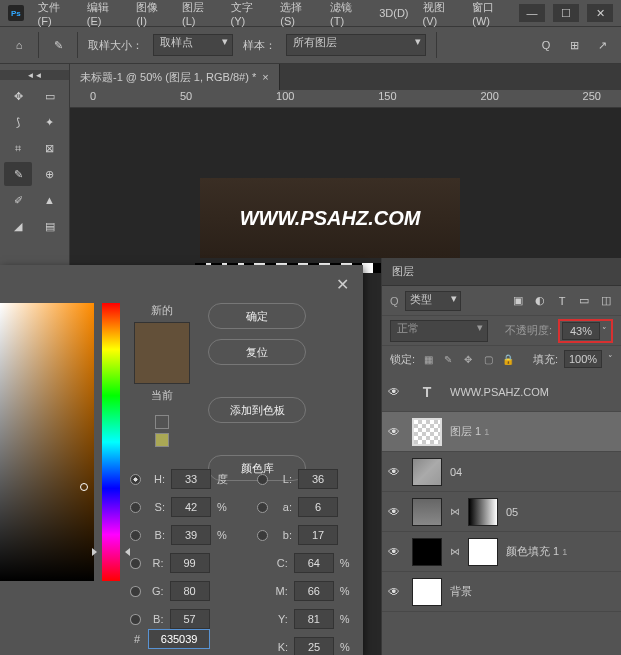 The height and width of the screenshot is (655, 621). What do you see at coordinates (518, 301) in the screenshot?
I see `filter-image-icon: ▣` at bounding box center [518, 301].